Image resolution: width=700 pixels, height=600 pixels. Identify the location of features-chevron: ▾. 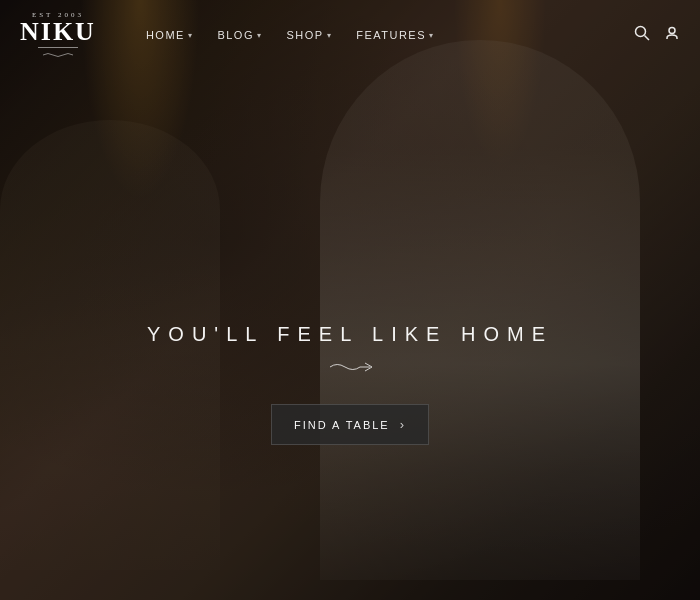
(432, 36).